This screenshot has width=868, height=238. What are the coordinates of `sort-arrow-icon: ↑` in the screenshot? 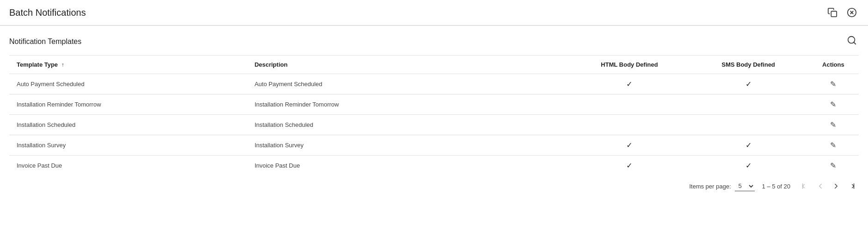 It's located at (63, 65).